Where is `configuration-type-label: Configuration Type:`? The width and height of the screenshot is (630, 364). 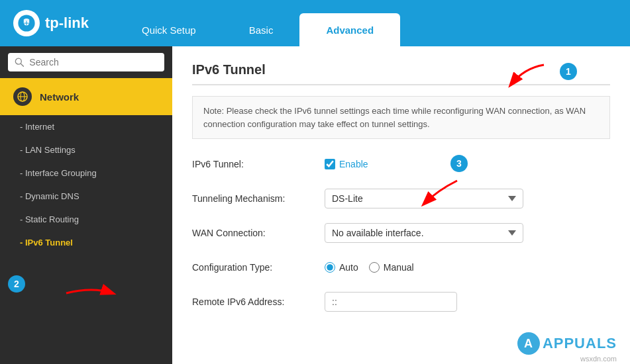 configuration-type-label: Configuration Type: is located at coordinates (258, 267).